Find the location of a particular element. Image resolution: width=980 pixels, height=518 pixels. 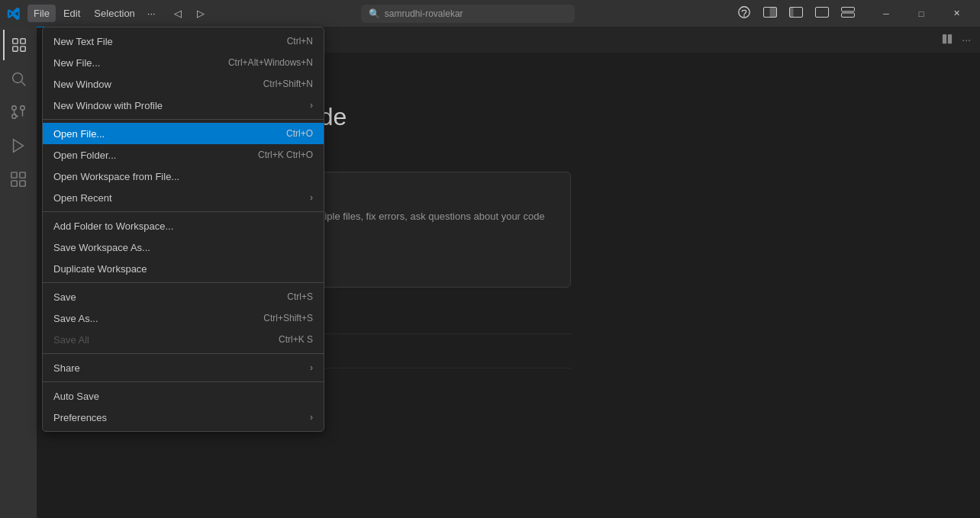

vscode-icon is located at coordinates (14, 14).